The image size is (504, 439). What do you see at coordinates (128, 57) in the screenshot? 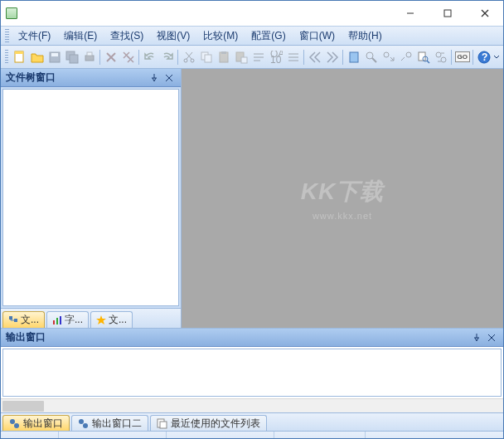
I see `close-all-button` at bounding box center [128, 57].